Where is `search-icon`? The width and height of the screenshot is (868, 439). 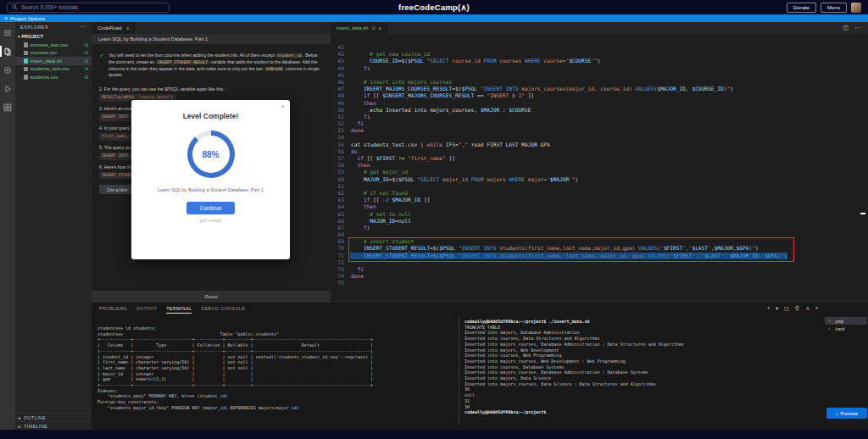 search-icon is located at coordinates (15, 7).